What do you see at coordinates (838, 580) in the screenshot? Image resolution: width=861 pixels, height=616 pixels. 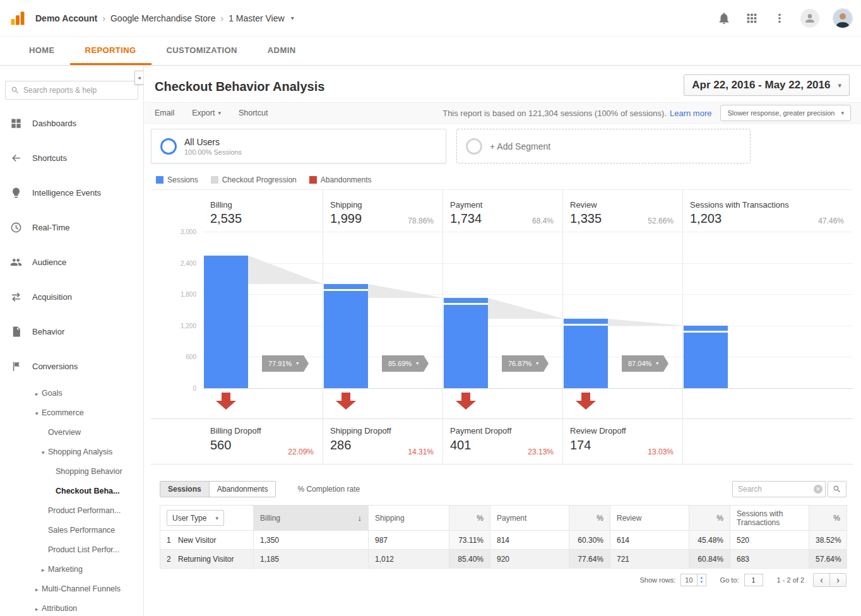 I see `next-page-button: ›` at bounding box center [838, 580].